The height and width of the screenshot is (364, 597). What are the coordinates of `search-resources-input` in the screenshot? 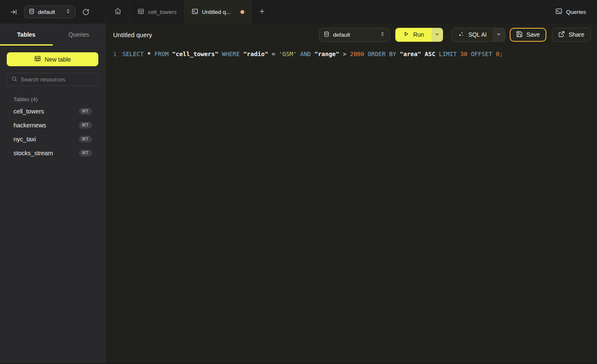 It's located at (57, 79).